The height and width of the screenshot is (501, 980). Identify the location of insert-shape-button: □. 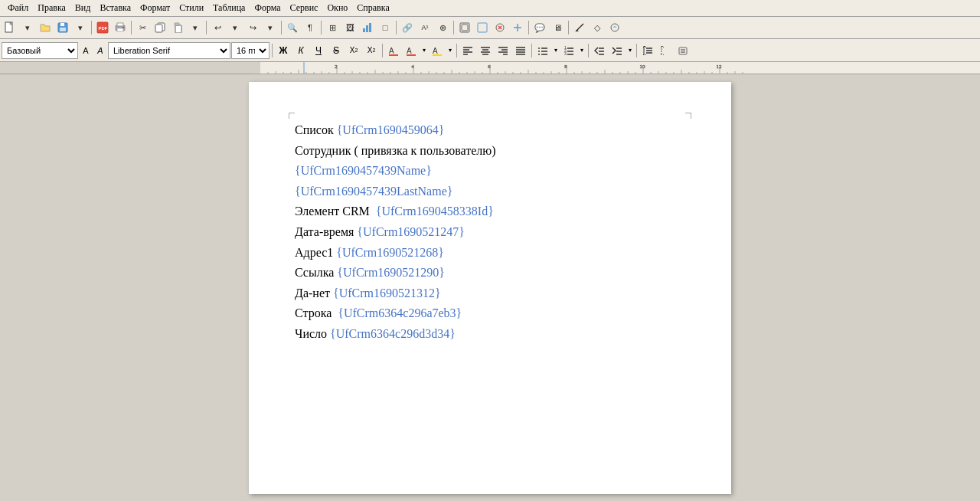
(385, 28).